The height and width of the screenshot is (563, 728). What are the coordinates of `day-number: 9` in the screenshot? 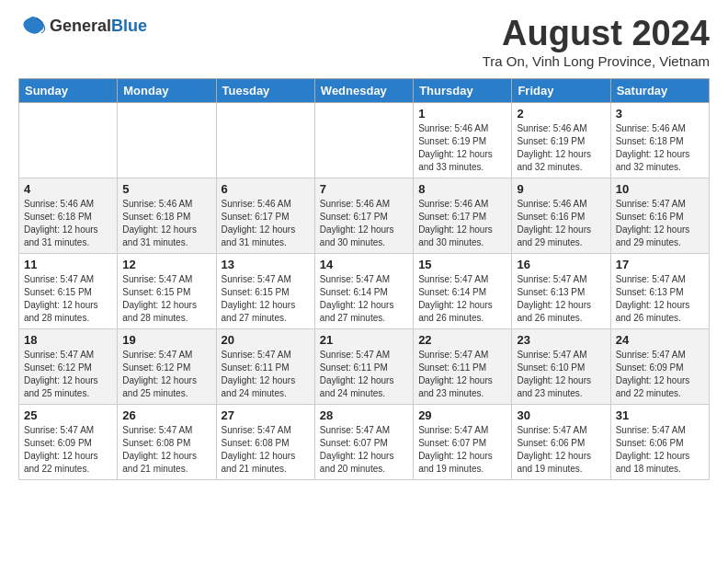 It's located at (561, 190).